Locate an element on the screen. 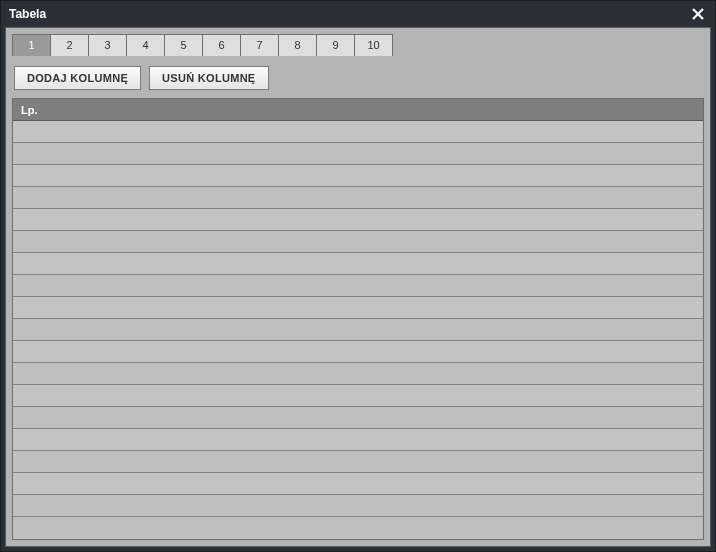 The width and height of the screenshot is (716, 552). tab-1: 1 is located at coordinates (32, 45).